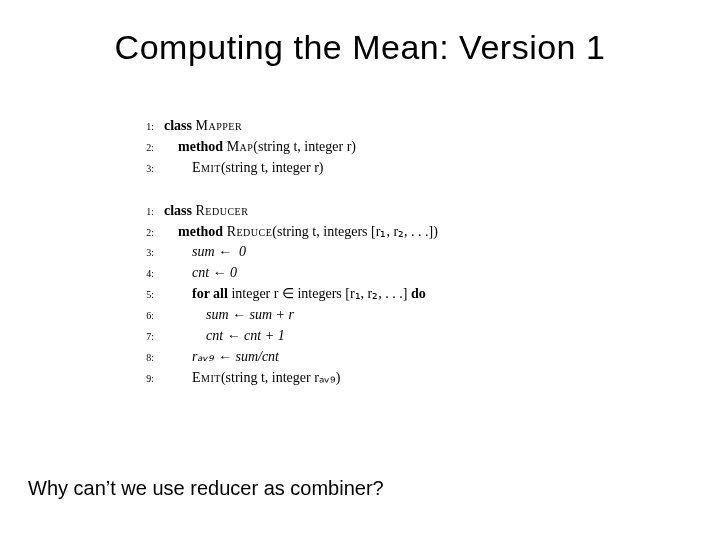 The image size is (720, 540). What do you see at coordinates (214, 272) in the screenshot?
I see `stmt: cnt ← 0` at bounding box center [214, 272].